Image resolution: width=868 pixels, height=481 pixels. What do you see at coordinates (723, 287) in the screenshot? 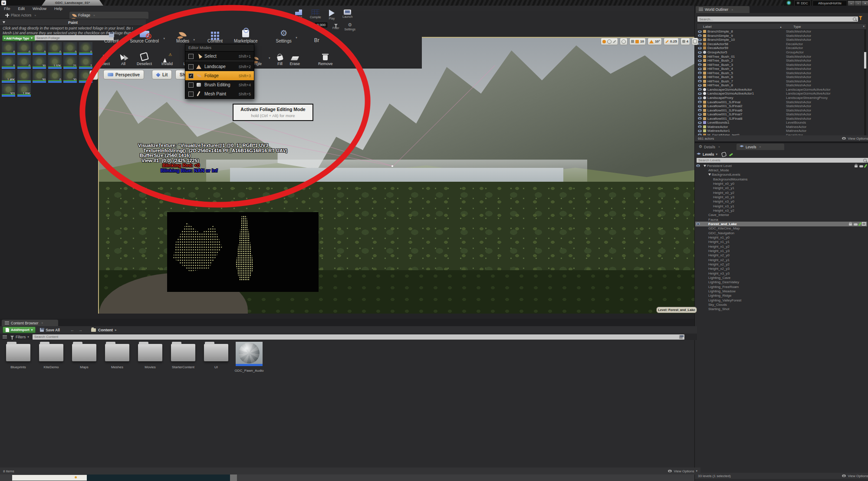
I see `level-label: Lighting_FreeRoam` at bounding box center [723, 287].